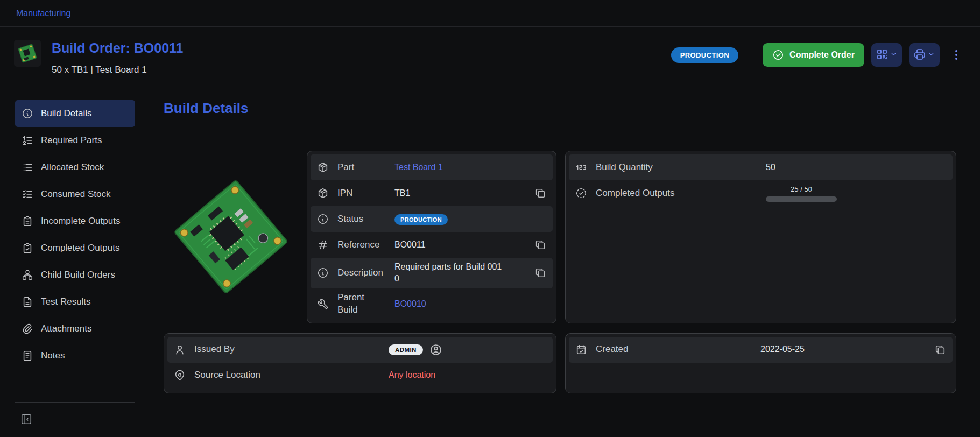 Image resolution: width=980 pixels, height=437 pixels. I want to click on copy-description-button, so click(540, 273).